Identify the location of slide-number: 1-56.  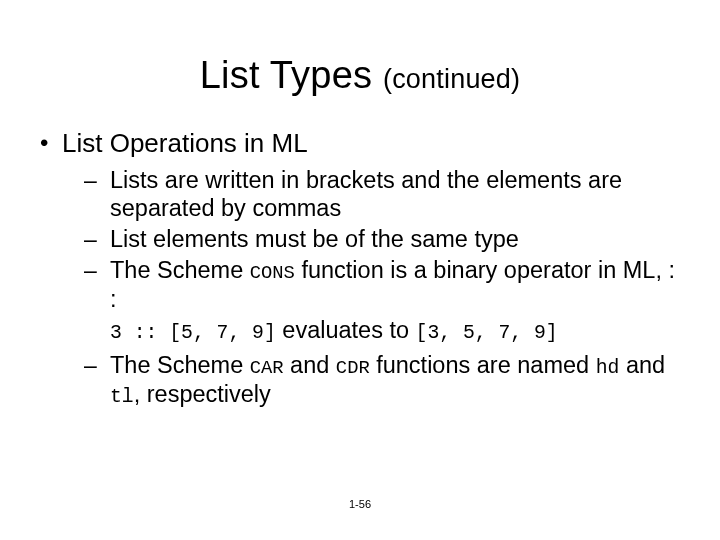
(360, 504).